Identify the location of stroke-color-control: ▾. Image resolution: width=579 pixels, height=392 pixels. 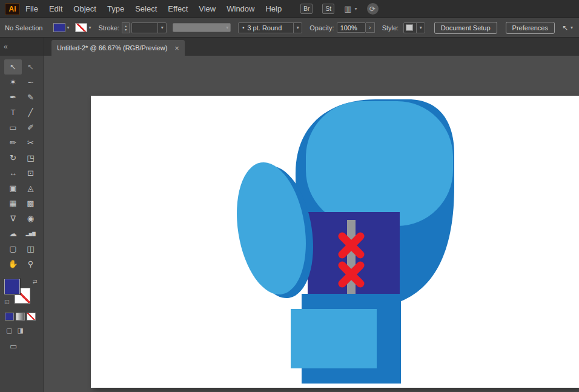
(83, 28).